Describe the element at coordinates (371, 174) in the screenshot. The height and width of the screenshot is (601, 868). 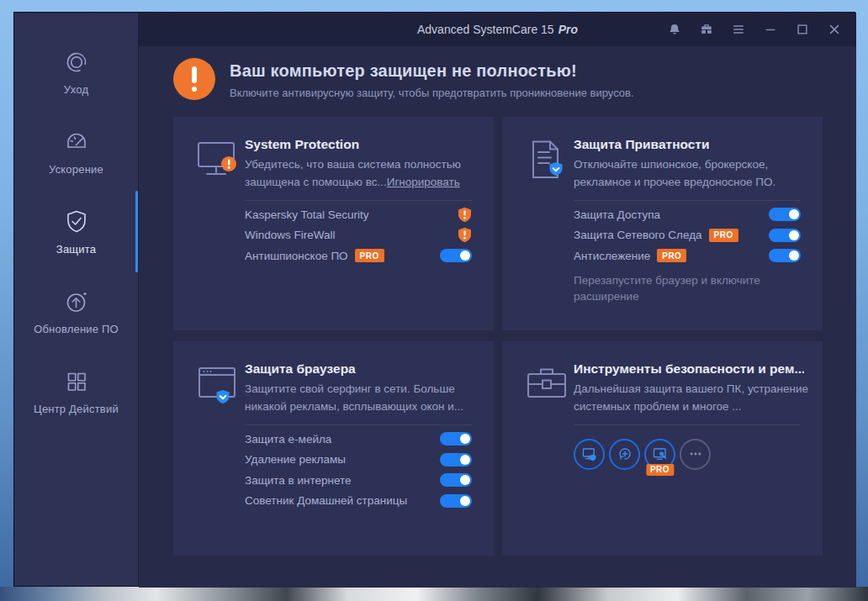
I see `card-description: Убедитесь, что ваша система полностью за…` at that location.